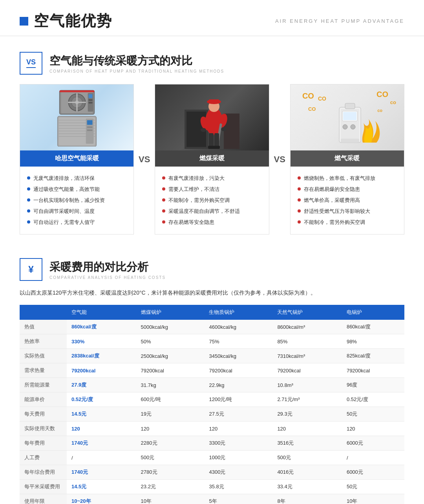  What do you see at coordinates (373, 443) in the screenshot?
I see `row-cell: 6000元` at bounding box center [373, 443].